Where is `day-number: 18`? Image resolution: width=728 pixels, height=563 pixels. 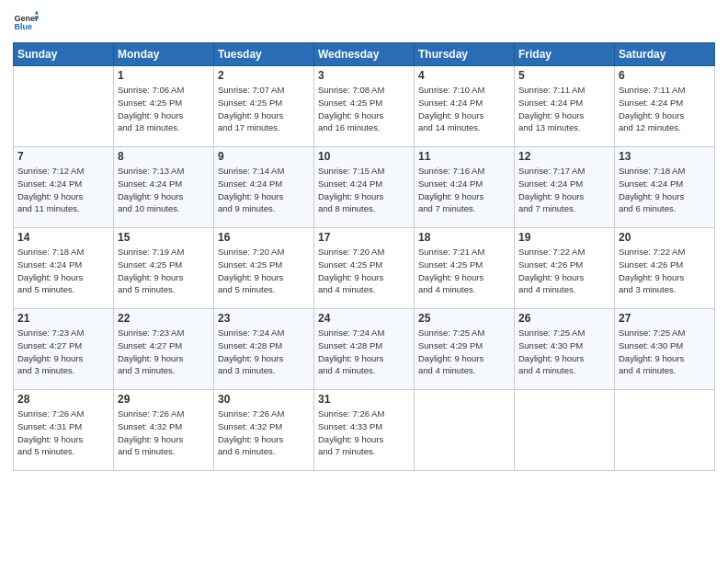 day-number: 18 is located at coordinates (464, 237).